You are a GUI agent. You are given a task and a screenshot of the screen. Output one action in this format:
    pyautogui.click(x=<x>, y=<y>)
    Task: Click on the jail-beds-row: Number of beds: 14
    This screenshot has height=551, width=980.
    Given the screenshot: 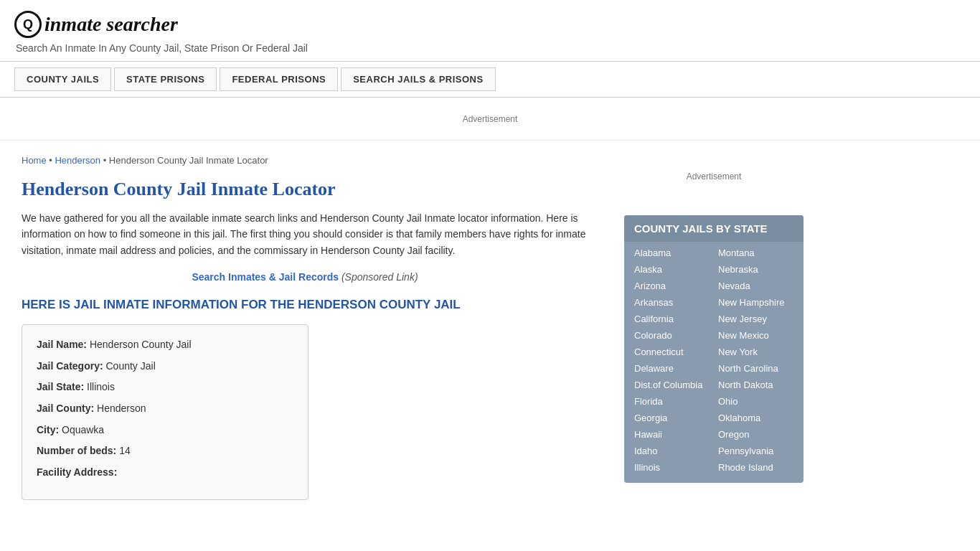 What is the action you would take?
    pyautogui.click(x=165, y=451)
    